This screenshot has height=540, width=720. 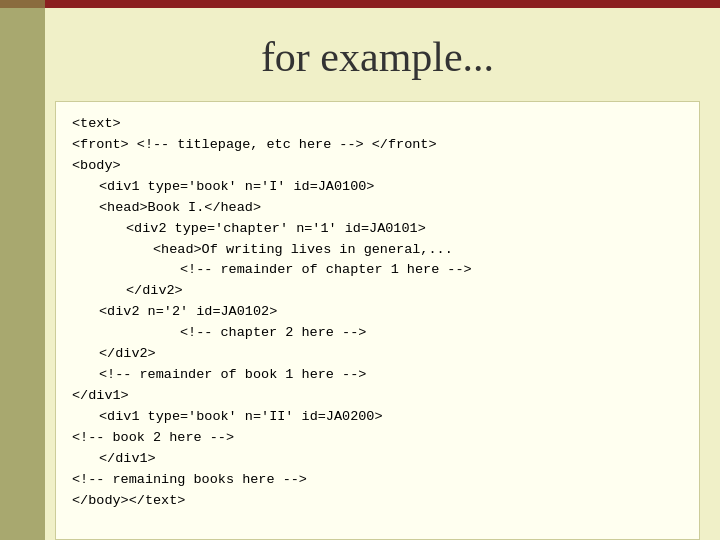 I want to click on left-bar, so click(x=22, y=270).